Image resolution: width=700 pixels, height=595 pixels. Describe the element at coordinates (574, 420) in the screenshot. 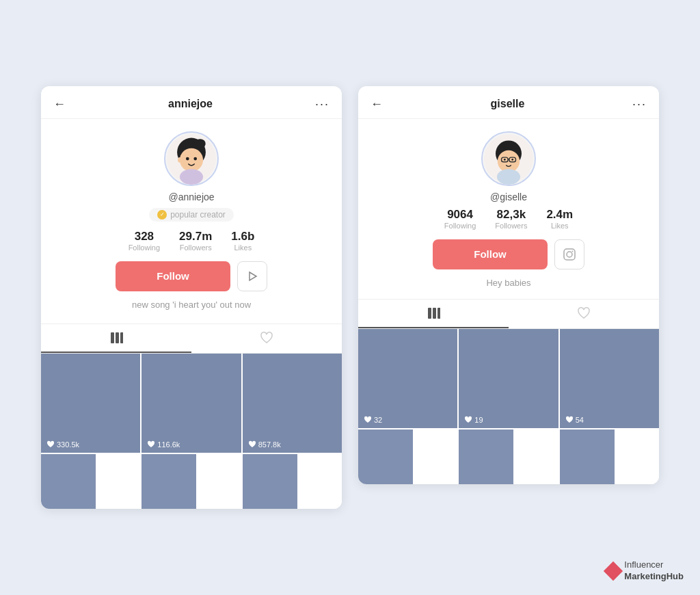

I see `giselle-grid-like-3: 54` at that location.